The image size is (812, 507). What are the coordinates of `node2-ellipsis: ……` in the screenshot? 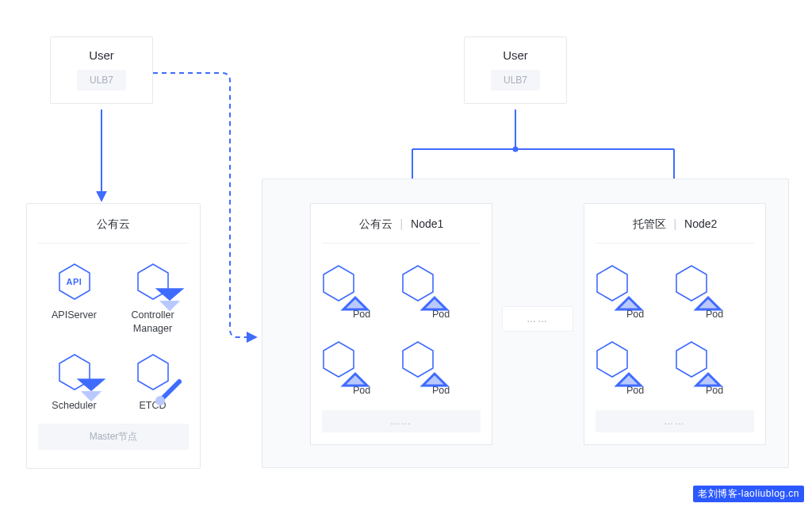 It's located at (675, 421).